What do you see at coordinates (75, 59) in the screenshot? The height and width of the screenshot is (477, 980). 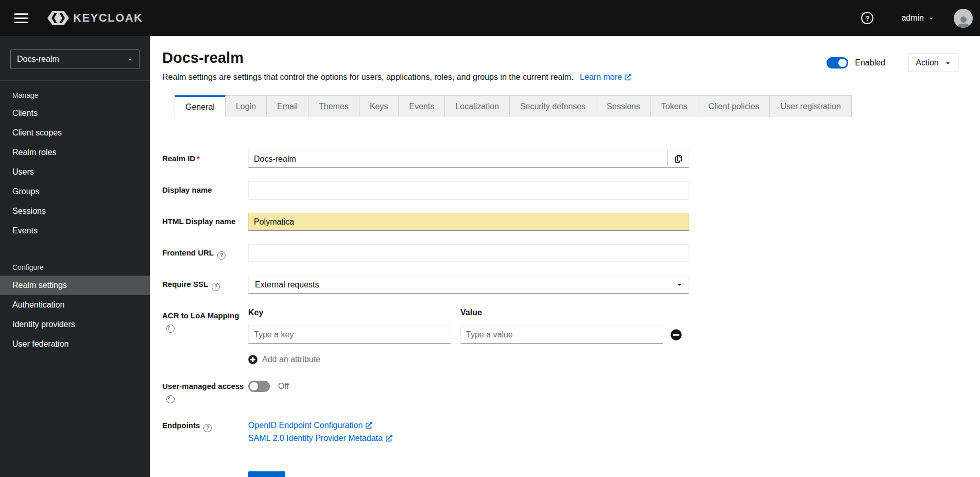 I see `realm-selector: Docs-realm` at bounding box center [75, 59].